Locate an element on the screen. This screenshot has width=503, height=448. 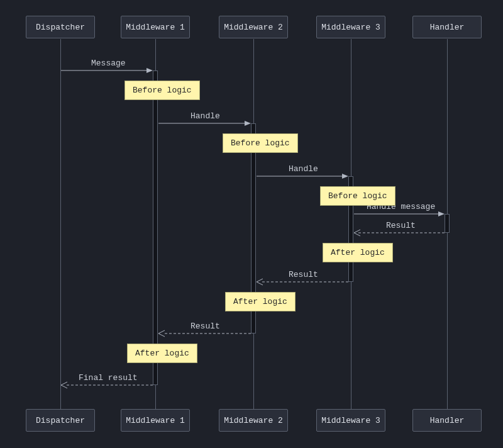
note-mw3-before: Before logic is located at coordinates (358, 196).